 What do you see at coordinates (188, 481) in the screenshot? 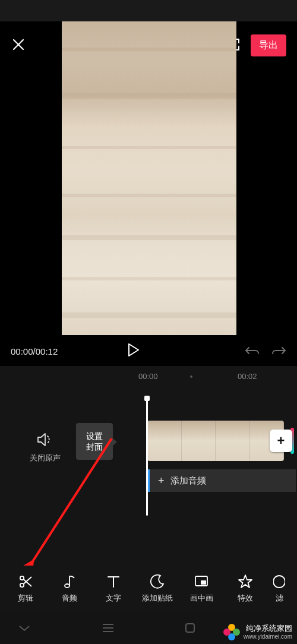
I see `add-audio-label: 添加音频` at bounding box center [188, 481].